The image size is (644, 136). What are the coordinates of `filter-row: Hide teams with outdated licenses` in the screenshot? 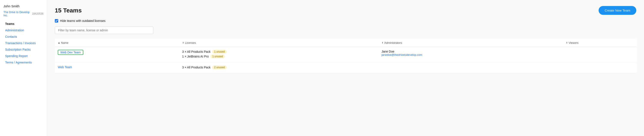 It's located at (346, 21).